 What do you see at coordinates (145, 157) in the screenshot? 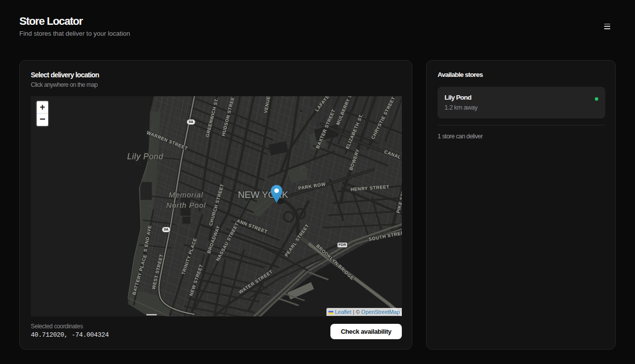
I see `svg-text: Lily Pond` at bounding box center [145, 157].